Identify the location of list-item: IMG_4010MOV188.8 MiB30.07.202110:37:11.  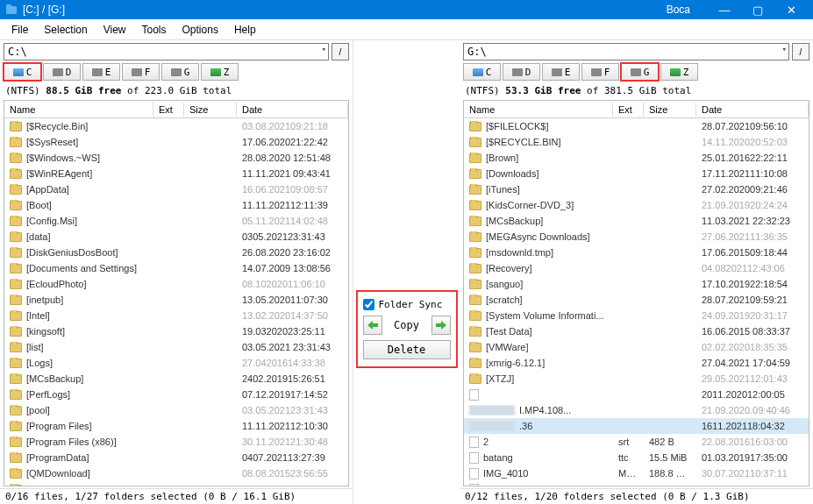
(637, 473).